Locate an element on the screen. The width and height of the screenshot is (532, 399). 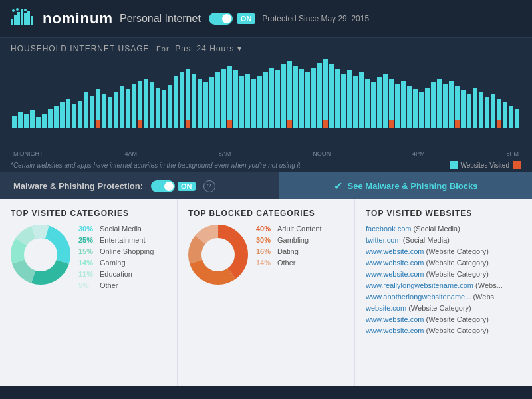
list-item: 25% Entertainment is located at coordinates (116, 240).